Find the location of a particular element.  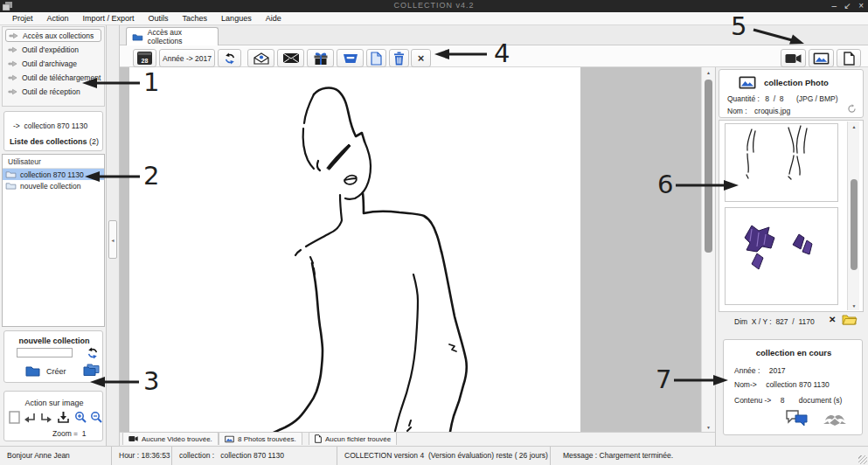

send-mail-button is located at coordinates (290, 58).